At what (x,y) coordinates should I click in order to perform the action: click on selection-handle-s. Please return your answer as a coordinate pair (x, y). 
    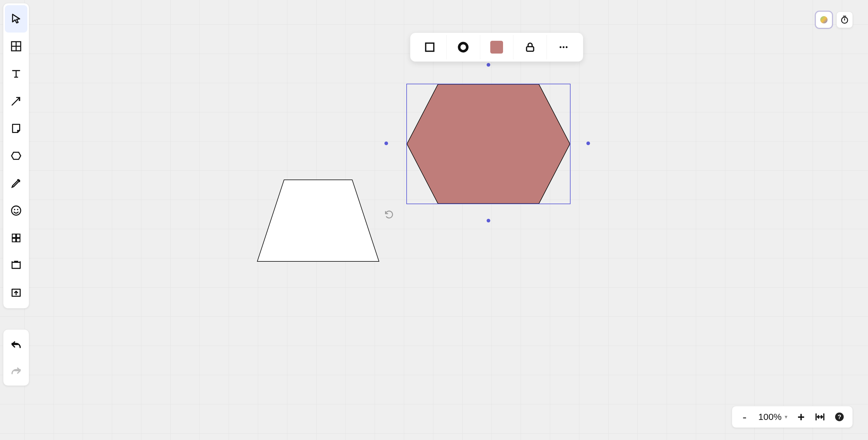
    Looking at the image, I should click on (489, 221).